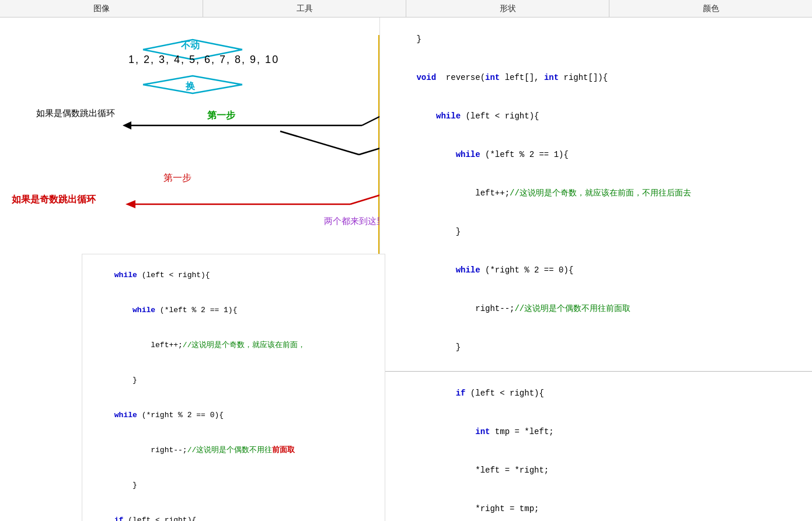 The image size is (812, 521). What do you see at coordinates (355, 222) in the screenshot?
I see `both-here-label: 两个都来到这里` at bounding box center [355, 222].